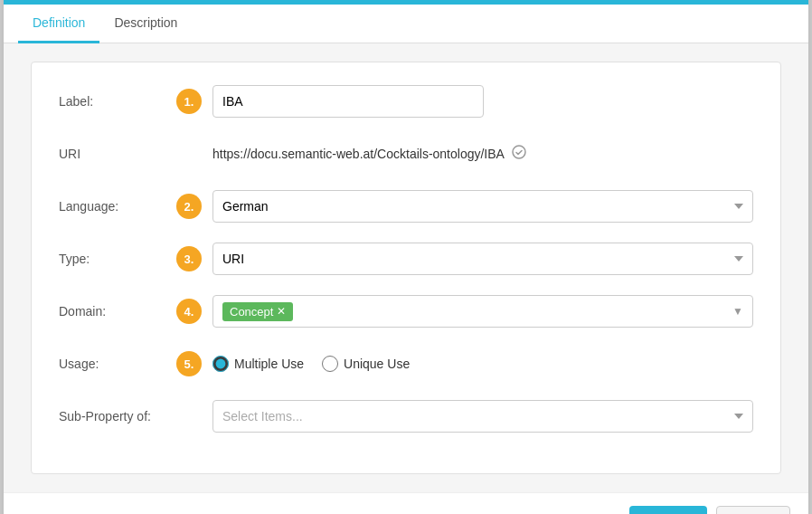 The width and height of the screenshot is (812, 514). I want to click on edit-uri-icon, so click(519, 154).